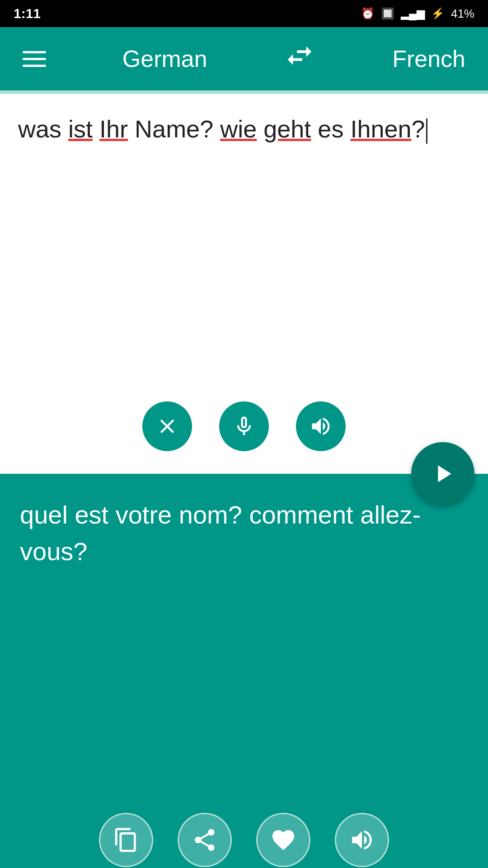 This screenshot has height=868, width=488. Describe the element at coordinates (244, 14) in the screenshot. I see `status-bar: 1:11 ⏰ 🔲 ▂▄▆ ⚡ 41%` at that location.